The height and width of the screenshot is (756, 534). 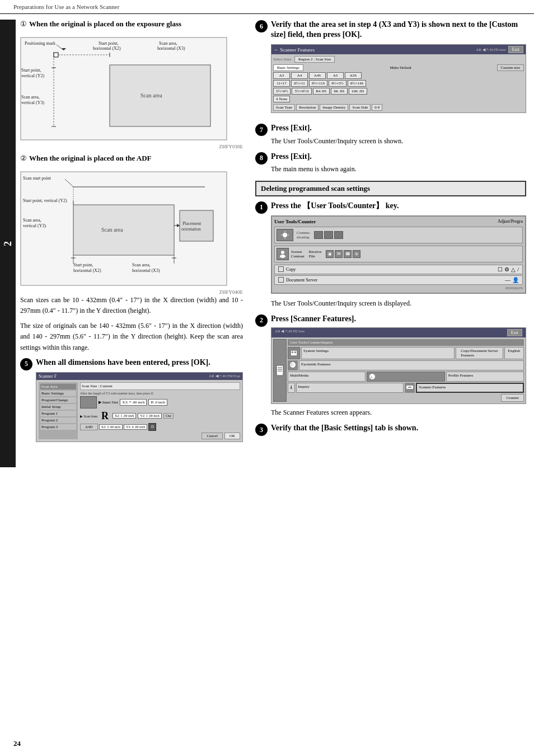 What do you see at coordinates (109, 402) in the screenshot?
I see `step5-size-label: ▶ Input Size` at bounding box center [109, 402].